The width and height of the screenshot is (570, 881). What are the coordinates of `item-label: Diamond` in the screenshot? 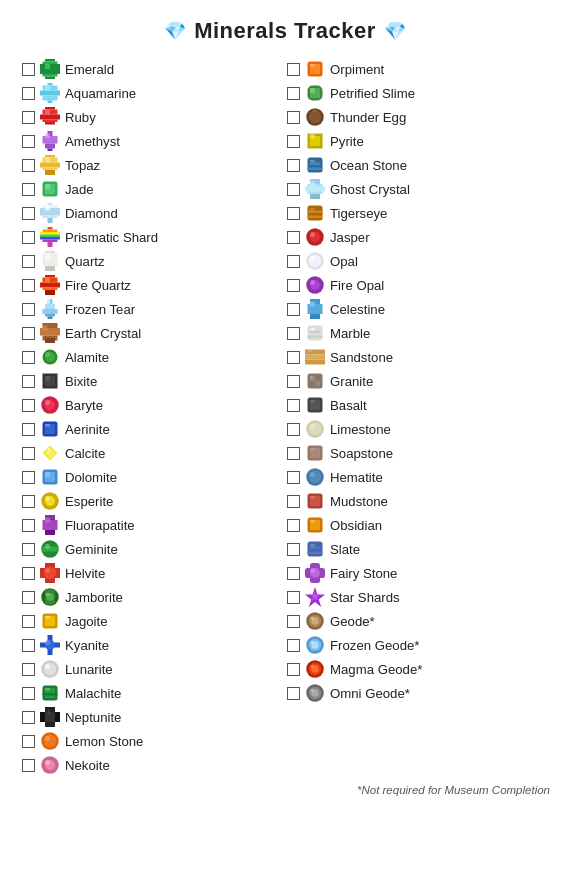 It's located at (92, 214).